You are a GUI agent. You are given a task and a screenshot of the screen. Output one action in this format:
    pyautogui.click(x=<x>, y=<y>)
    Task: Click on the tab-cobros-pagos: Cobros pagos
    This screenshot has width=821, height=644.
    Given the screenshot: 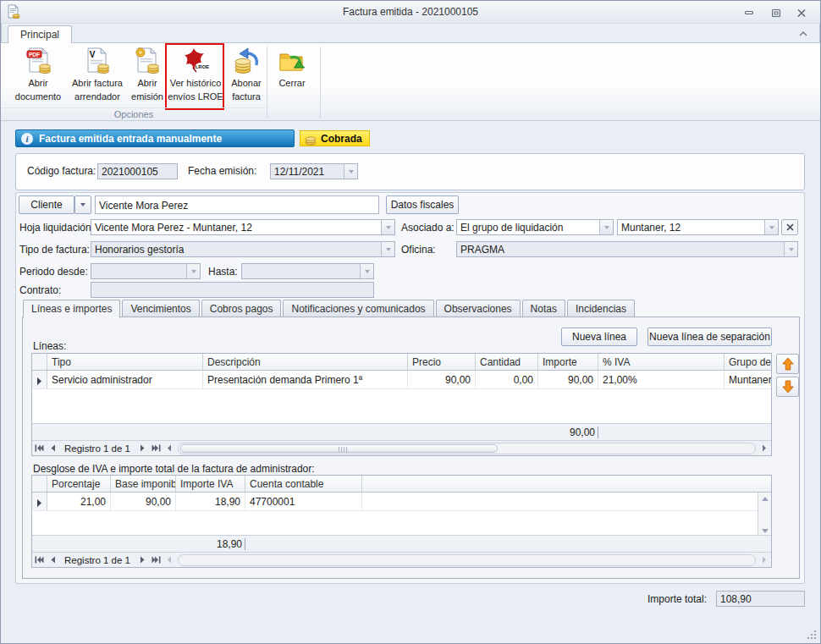 What is the action you would take?
    pyautogui.click(x=242, y=308)
    